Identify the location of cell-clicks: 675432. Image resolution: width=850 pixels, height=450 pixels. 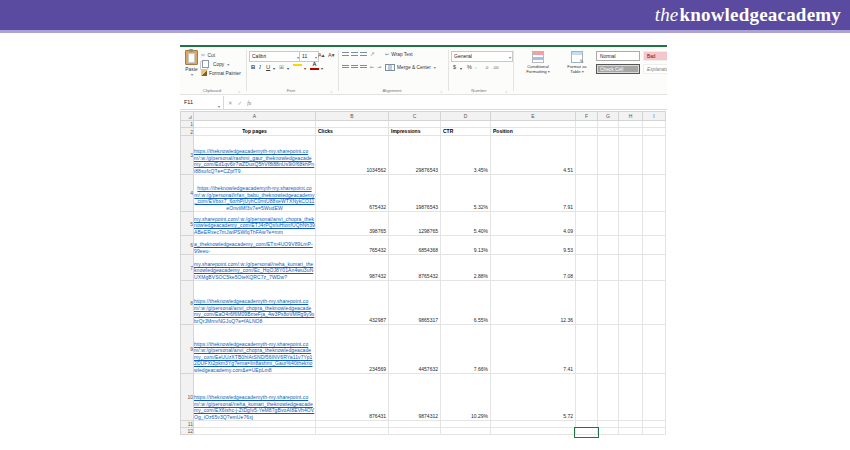
(352, 194).